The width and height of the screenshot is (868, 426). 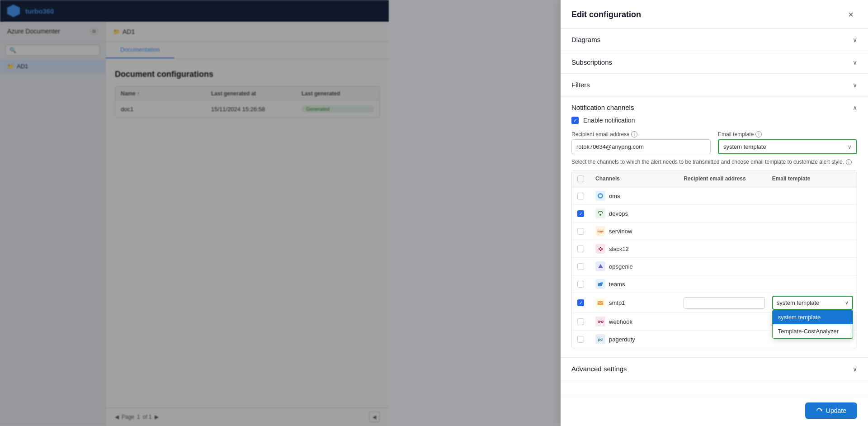 What do you see at coordinates (788, 147) in the screenshot?
I see `email-template-select: system template ∨` at bounding box center [788, 147].